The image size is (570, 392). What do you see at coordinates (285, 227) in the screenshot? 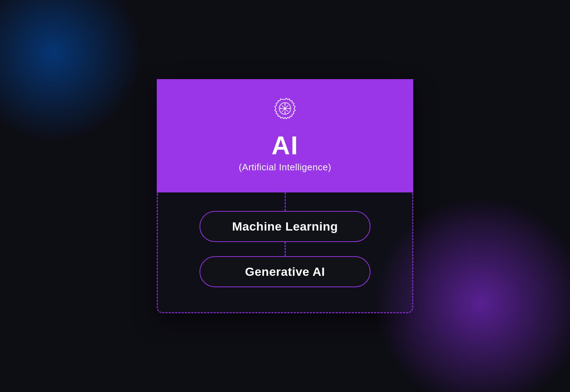
I see `machine-learning-label: Machine Learning` at bounding box center [285, 227].